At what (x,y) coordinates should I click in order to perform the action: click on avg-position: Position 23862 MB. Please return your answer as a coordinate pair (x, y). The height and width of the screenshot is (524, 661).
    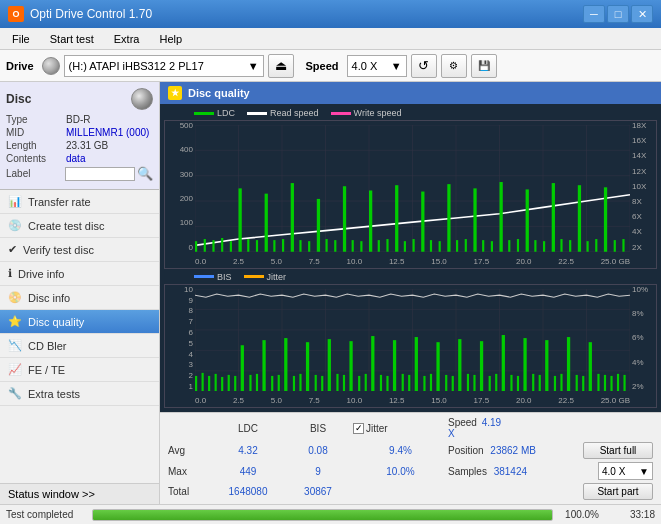
    Looking at the image, I should click on (508, 450).